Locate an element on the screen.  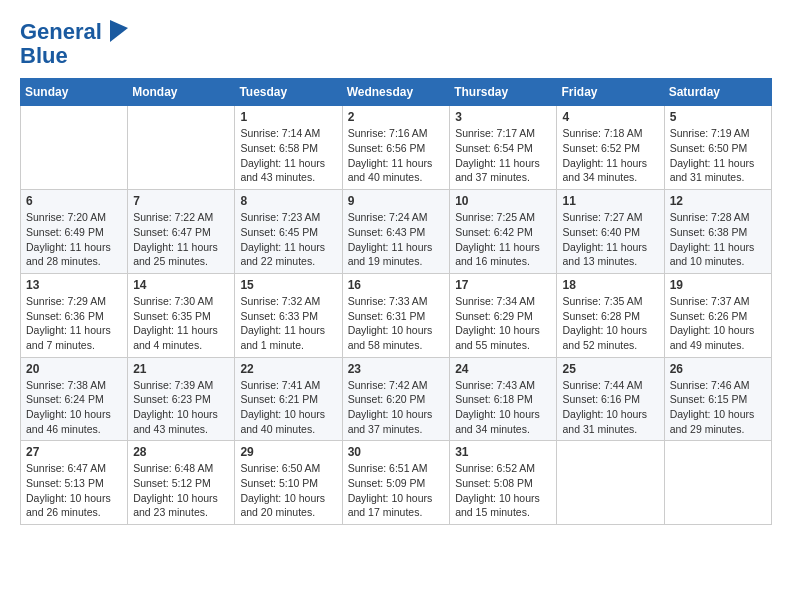
day-info: Sunrise: 6:48 AMSunset: 5:12 PMDaylight:… is located at coordinates (181, 490).